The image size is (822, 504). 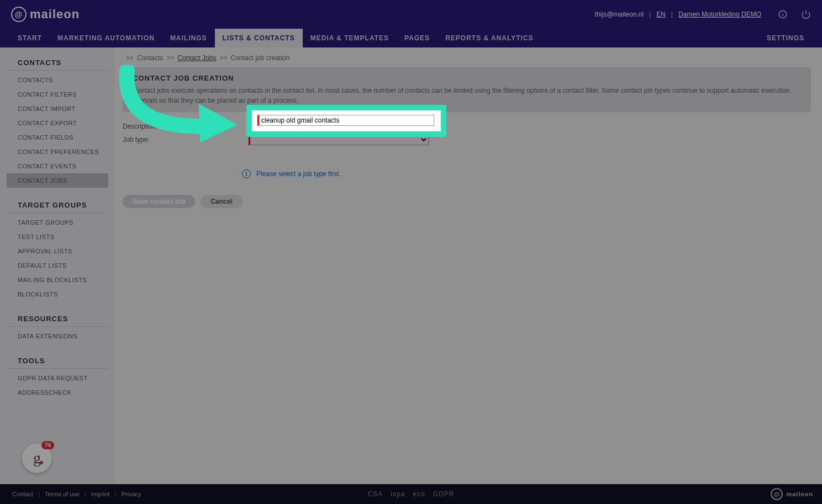 I want to click on description-label: Description:, so click(x=186, y=126).